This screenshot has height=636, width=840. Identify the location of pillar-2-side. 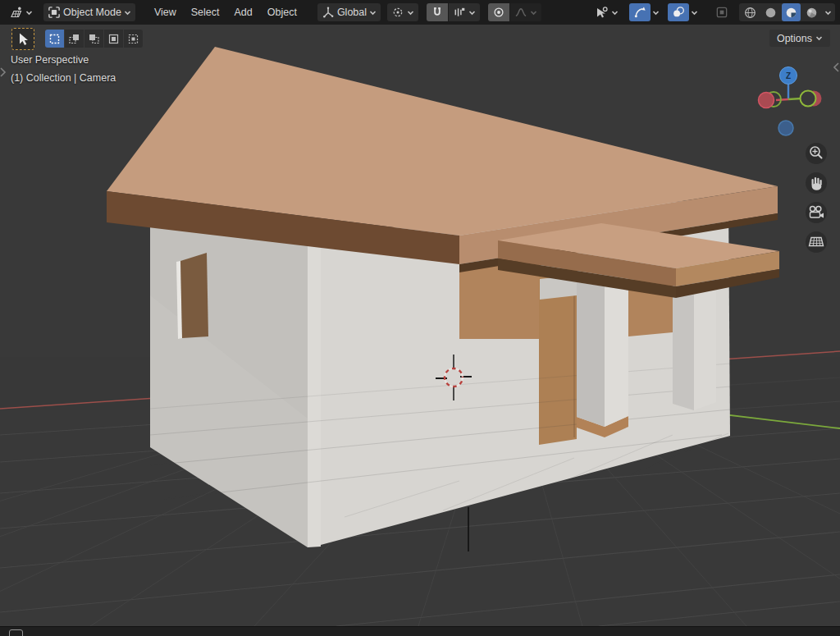
(683, 353).